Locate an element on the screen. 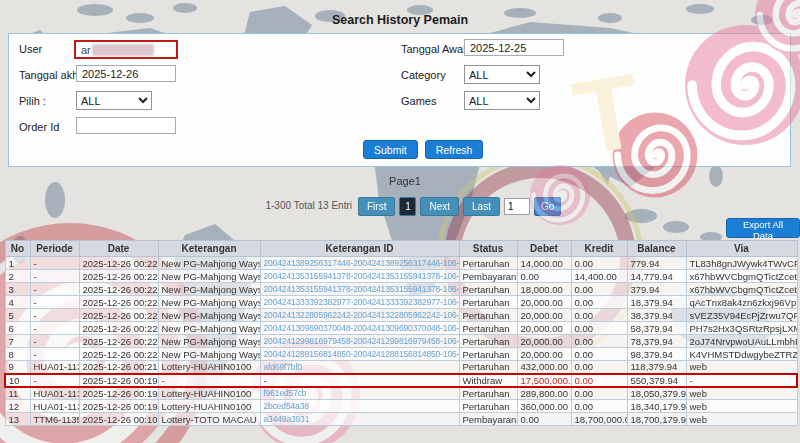 The height and width of the screenshot is (443, 800). cell-keterangan-id: f961ed57cb is located at coordinates (360, 394).